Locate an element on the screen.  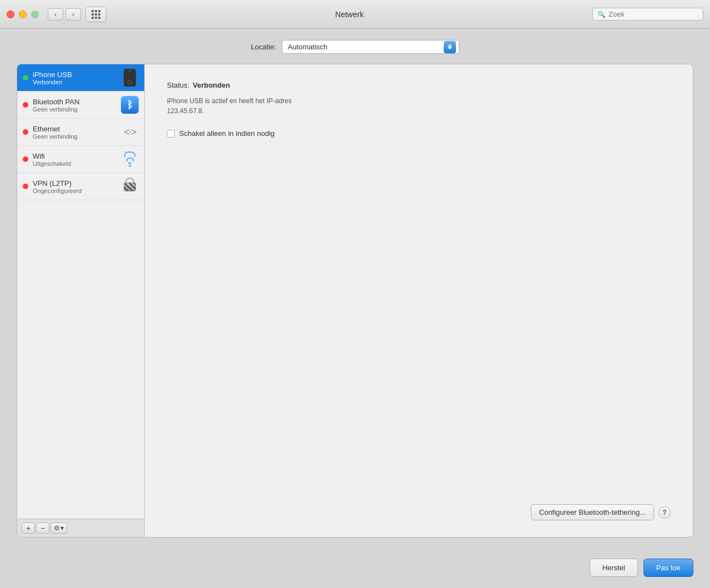
sidebar: iPhone USB Verbonden Bluetooth PAN Geen … is located at coordinates (81, 301).